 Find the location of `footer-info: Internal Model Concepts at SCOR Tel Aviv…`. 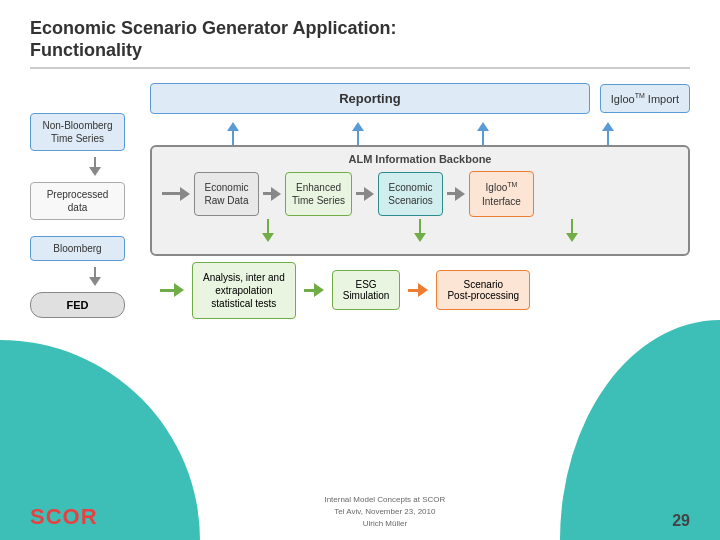

footer-info: Internal Model Concepts at SCOR Tel Aviv… is located at coordinates (384, 512).